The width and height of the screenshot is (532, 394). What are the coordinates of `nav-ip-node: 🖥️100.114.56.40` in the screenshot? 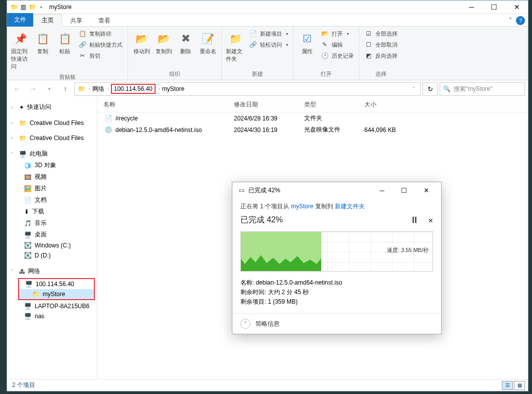 It's located at (56, 284).